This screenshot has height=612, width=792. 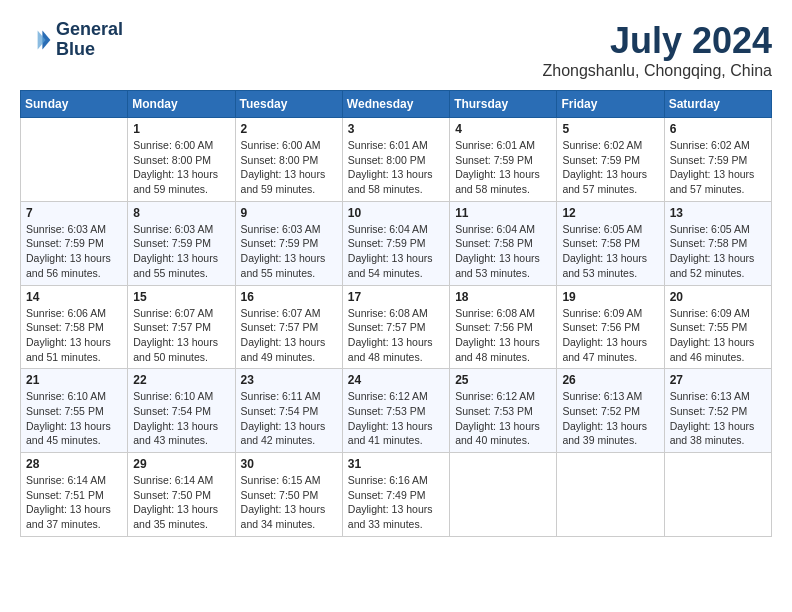 I want to click on calendar-cell: 6Sunrise: 6:02 AMSunset: 7:59 PMDaylight…, so click(x=718, y=160).